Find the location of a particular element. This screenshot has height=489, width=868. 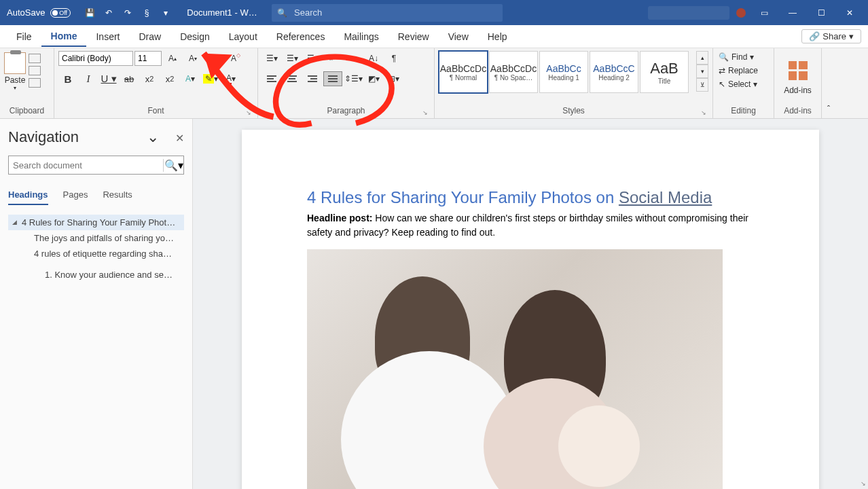

multilevel-icon: ☰▾ is located at coordinates (312, 58).